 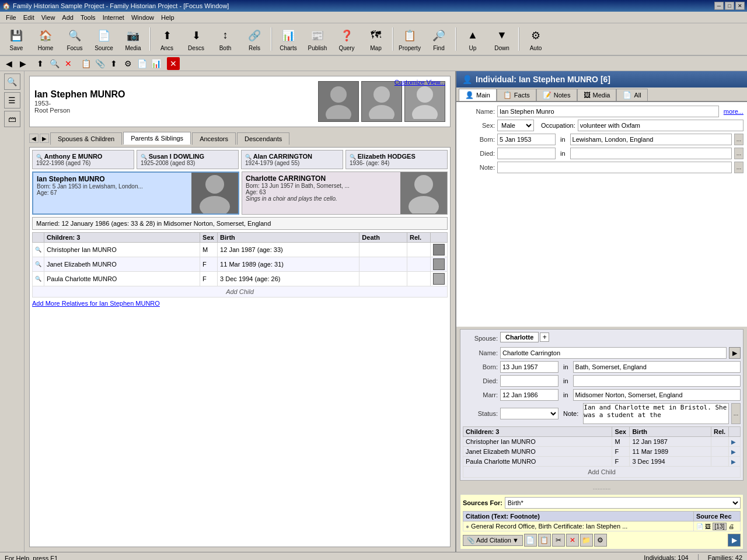 I want to click on died-date-input, so click(x=526, y=153).